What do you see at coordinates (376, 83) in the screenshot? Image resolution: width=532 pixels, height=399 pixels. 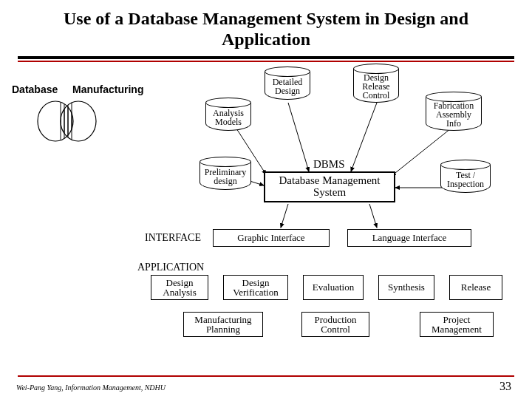 I see `cylinder-design-release-control: DesignReleaseControl` at bounding box center [376, 83].